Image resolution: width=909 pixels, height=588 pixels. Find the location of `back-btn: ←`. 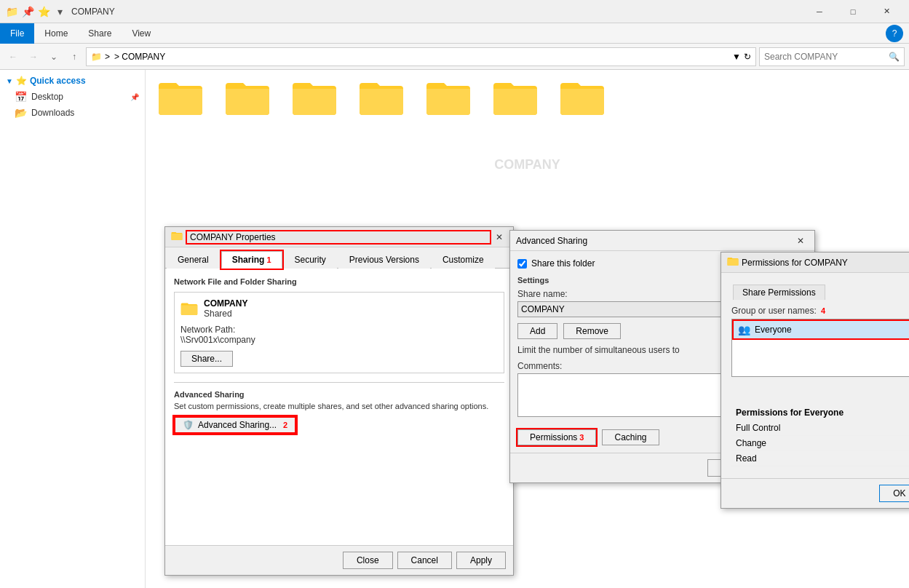

back-btn: ← is located at coordinates (13, 57).